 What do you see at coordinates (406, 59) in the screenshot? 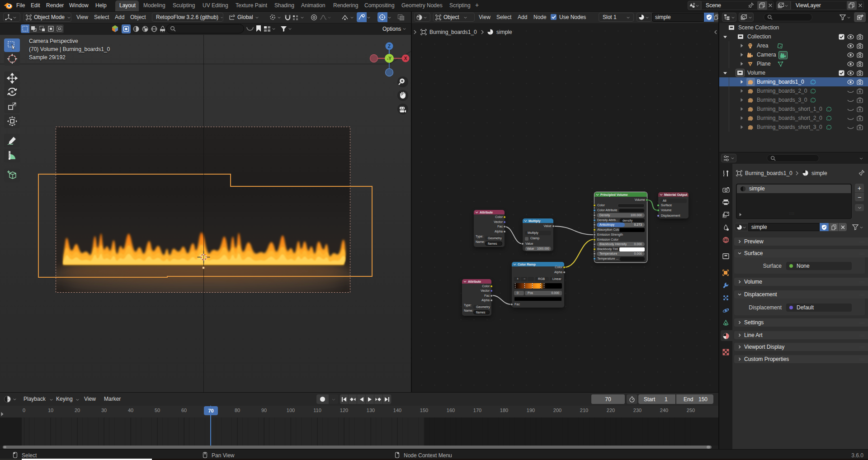
I see `svg-text: X` at bounding box center [406, 59].